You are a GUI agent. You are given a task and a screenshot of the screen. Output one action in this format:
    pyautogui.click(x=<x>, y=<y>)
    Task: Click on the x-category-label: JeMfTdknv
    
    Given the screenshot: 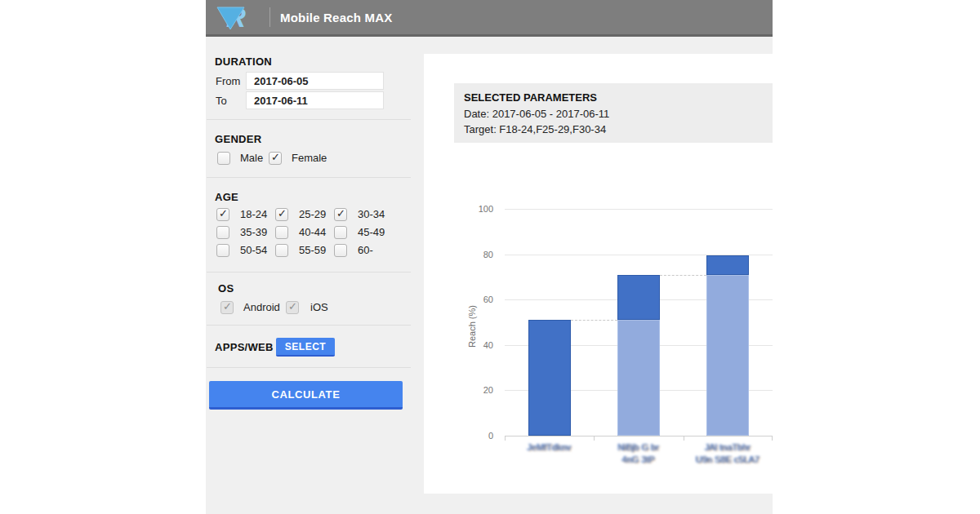 What is the action you would take?
    pyautogui.click(x=550, y=447)
    